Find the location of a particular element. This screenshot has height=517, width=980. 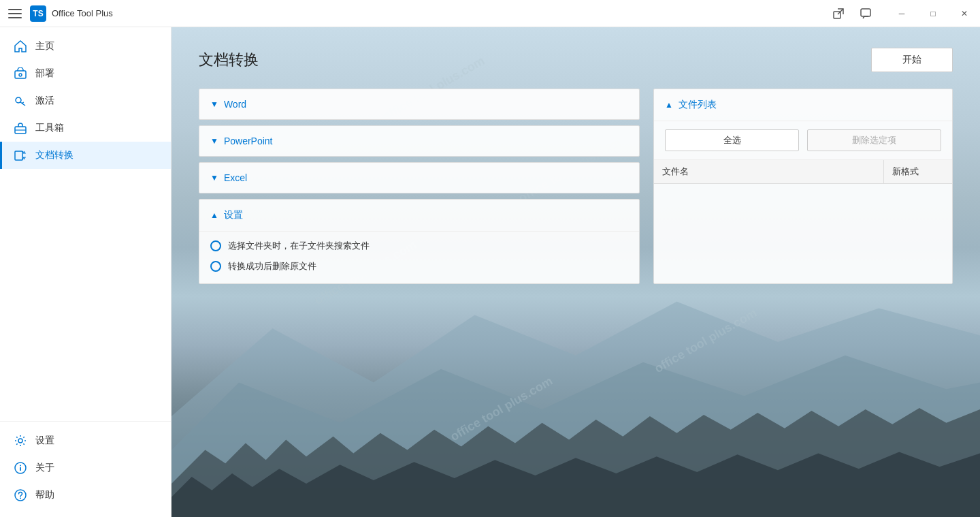

file-list-title: 文件列表 is located at coordinates (698, 105).